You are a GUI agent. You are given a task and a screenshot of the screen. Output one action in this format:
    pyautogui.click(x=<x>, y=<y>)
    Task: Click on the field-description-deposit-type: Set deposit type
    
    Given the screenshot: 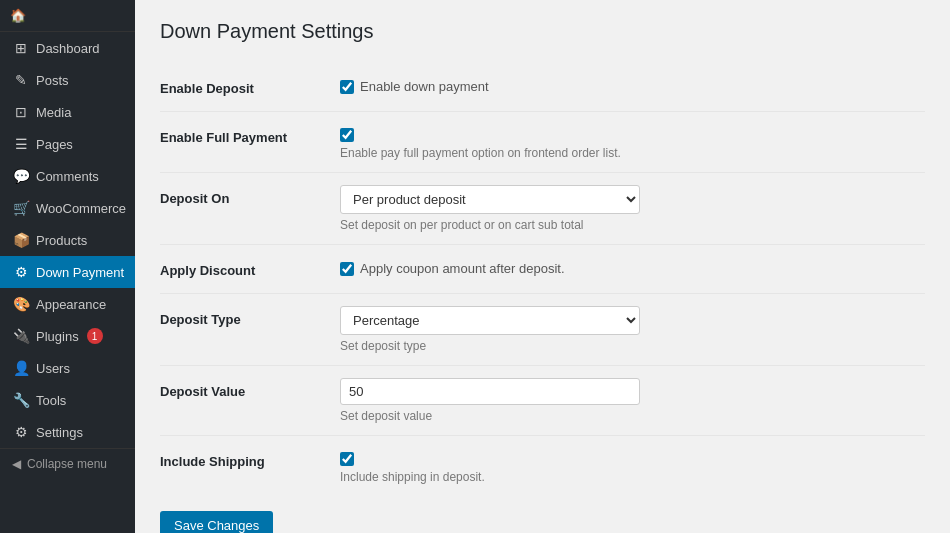 What is the action you would take?
    pyautogui.click(x=632, y=346)
    